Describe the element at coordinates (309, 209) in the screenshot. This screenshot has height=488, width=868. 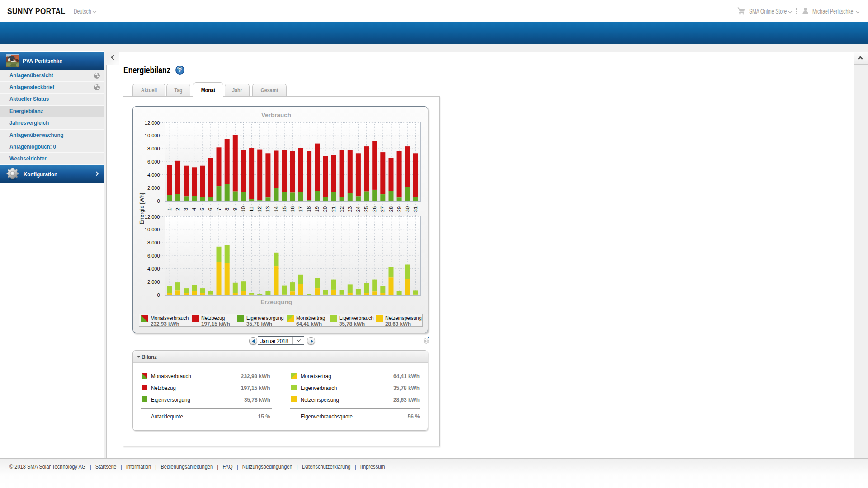
I see `svg-text: 18` at that location.